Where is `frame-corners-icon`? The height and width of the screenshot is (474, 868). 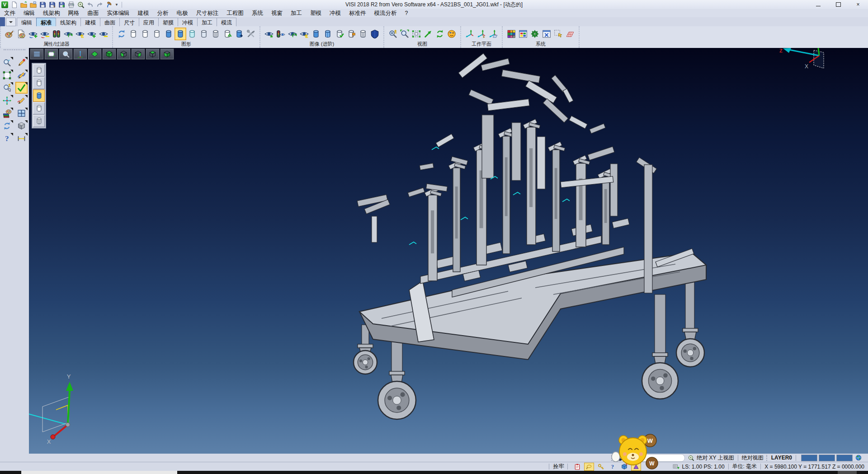 frame-corners-icon is located at coordinates (7, 75).